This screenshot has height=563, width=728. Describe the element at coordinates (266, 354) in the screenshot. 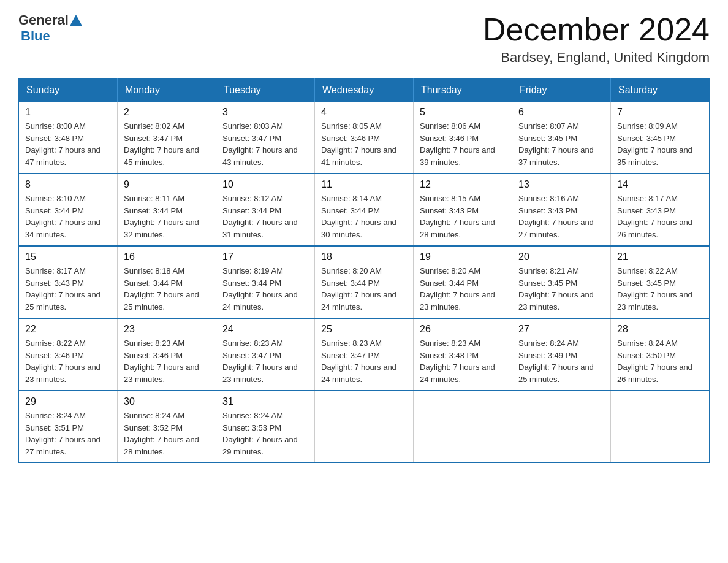

I see `table-row: 24 Sunrise: 8:23 AMSunset: 3:47 PMDaylig…` at that location.